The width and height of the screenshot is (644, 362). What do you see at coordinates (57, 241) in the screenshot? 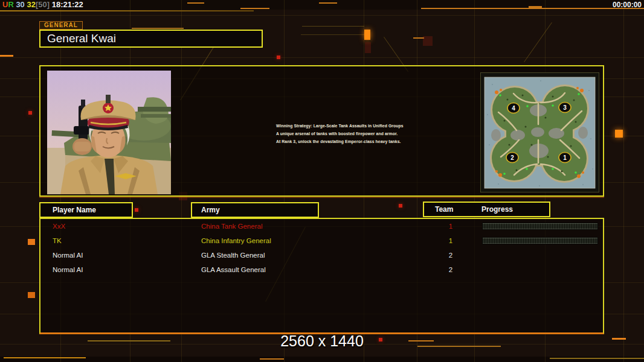
I see `player-name: TK` at bounding box center [57, 241].